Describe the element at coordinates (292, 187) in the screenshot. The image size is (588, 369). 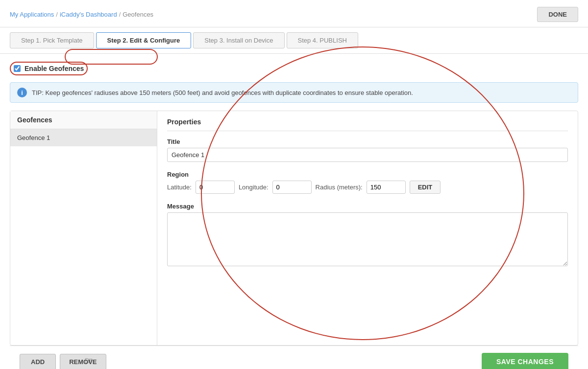
I see `longitude-input` at that location.